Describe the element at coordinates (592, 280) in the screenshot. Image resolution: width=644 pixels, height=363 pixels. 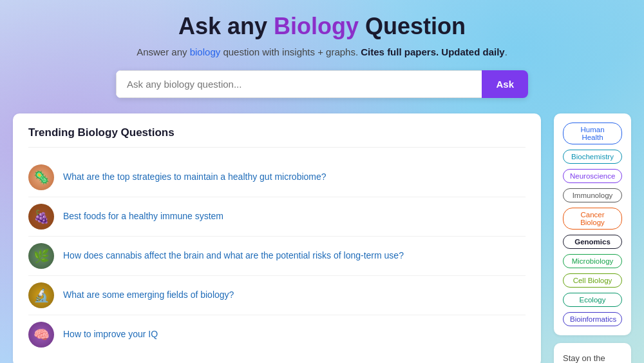
I see `tag-cell-biology: Cell Biology` at that location.